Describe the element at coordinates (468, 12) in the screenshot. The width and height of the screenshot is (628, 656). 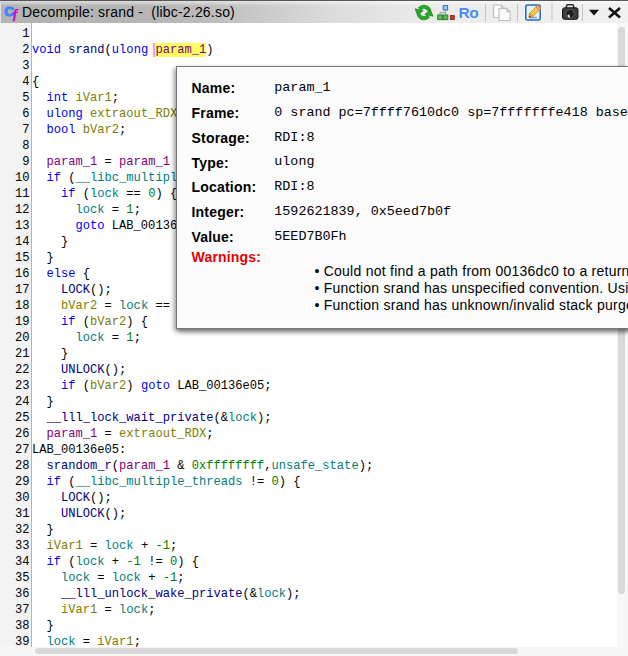
I see `svg-text: Ro` at that location.